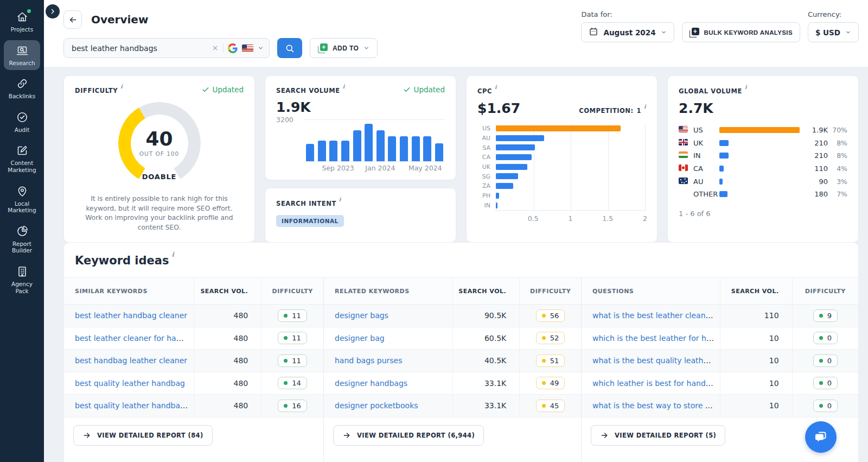  Describe the element at coordinates (409, 435) in the screenshot. I see `view-related-report-button: VIEW DETAILED REPORT (6,944)` at that location.